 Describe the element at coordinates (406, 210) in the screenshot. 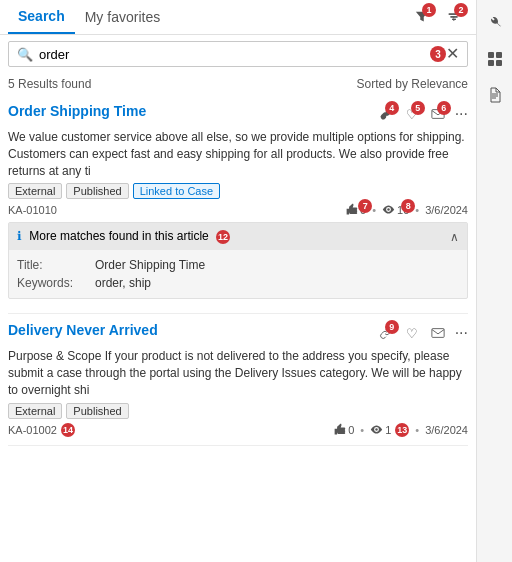

I see `article-stats-1: 0 7 • 10 8 • 3/6/2024` at that location.